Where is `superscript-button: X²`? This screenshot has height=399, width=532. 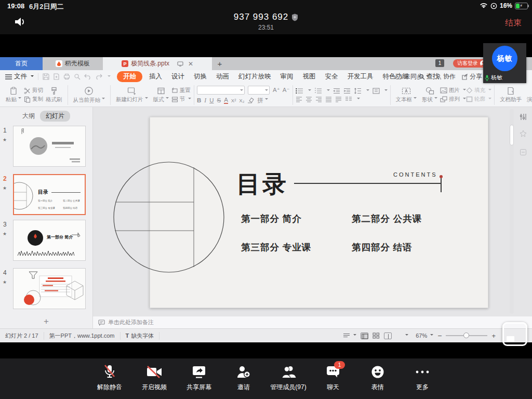 superscript-button: X² is located at coordinates (234, 101).